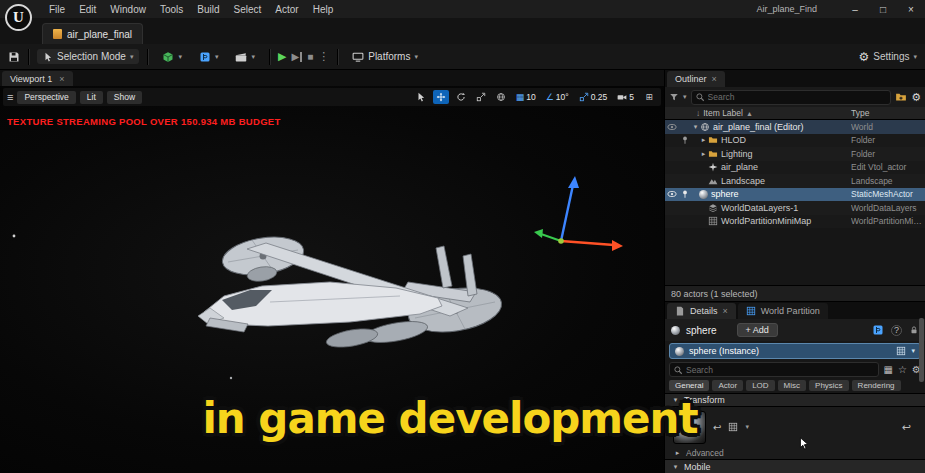  What do you see at coordinates (324, 10) in the screenshot?
I see `menu-help: Help` at bounding box center [324, 10].